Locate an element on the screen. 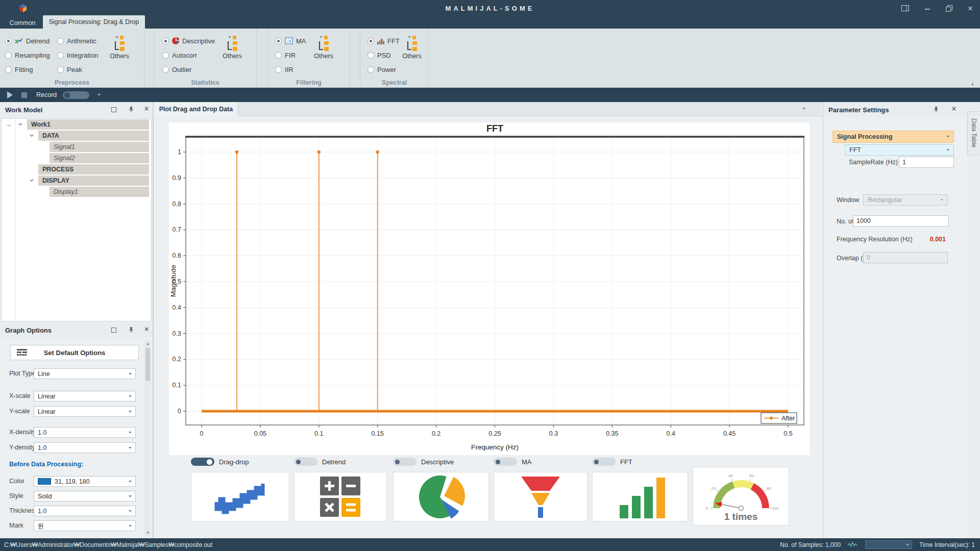 The height and width of the screenshot is (551, 980). radio-detrend: Detrend is located at coordinates (28, 41).